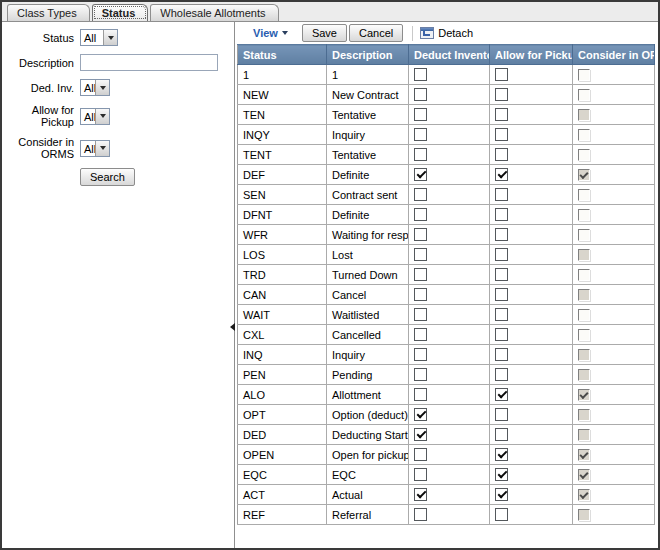  What do you see at coordinates (48, 12) in the screenshot?
I see `tab-class-types: Class Types` at bounding box center [48, 12].